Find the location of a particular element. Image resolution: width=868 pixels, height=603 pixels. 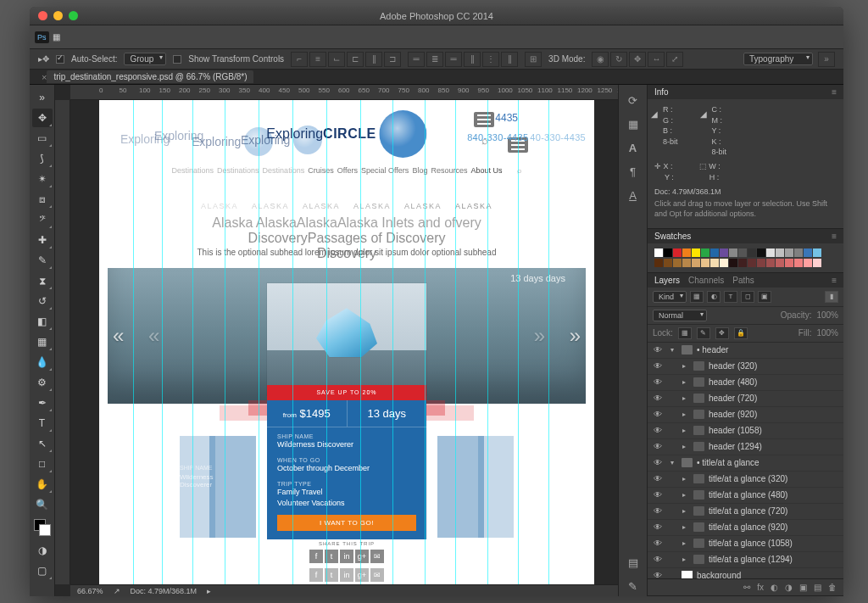

autoselect-checkbox is located at coordinates (60, 59).